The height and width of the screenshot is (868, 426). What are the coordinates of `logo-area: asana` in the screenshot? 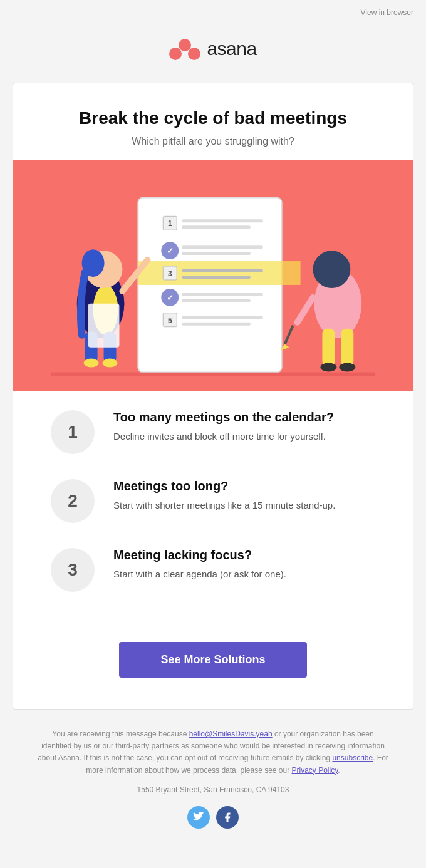 It's located at (213, 53).